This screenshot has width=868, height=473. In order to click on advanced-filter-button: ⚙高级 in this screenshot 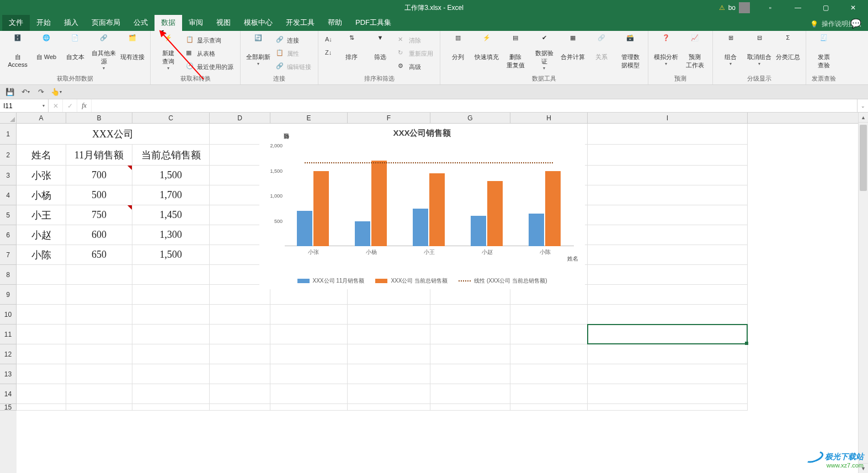, I will do `click(416, 67)`.